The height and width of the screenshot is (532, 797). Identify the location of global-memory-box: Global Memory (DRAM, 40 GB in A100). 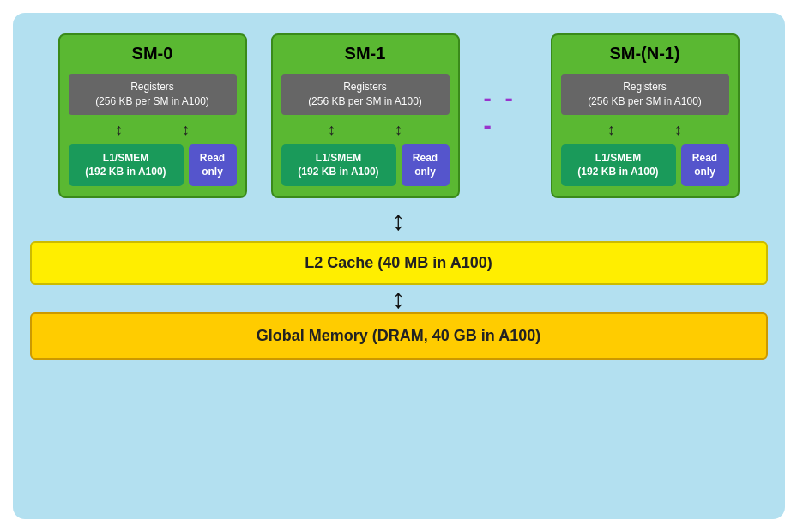
(399, 336).